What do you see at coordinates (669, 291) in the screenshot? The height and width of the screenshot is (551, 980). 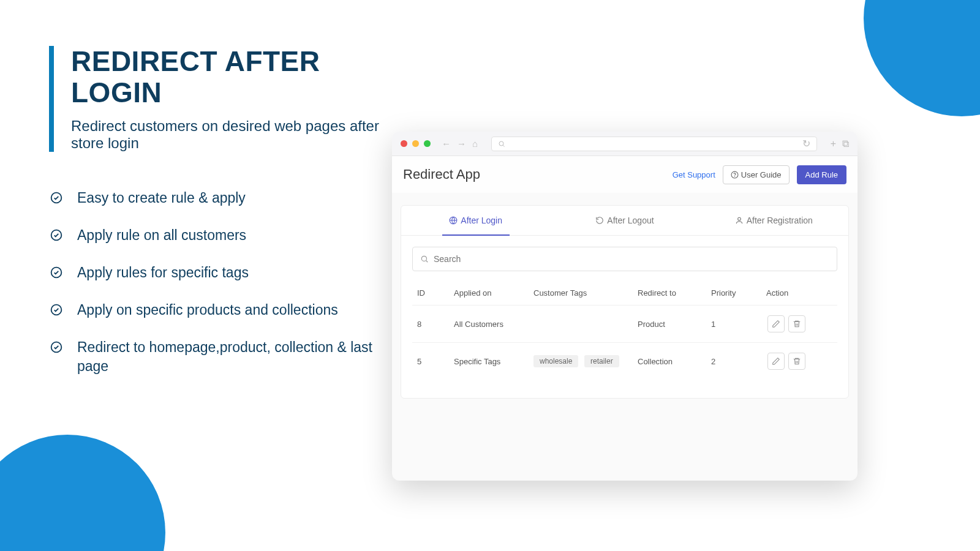 I see `col-redirect-to: Redirect to` at bounding box center [669, 291].